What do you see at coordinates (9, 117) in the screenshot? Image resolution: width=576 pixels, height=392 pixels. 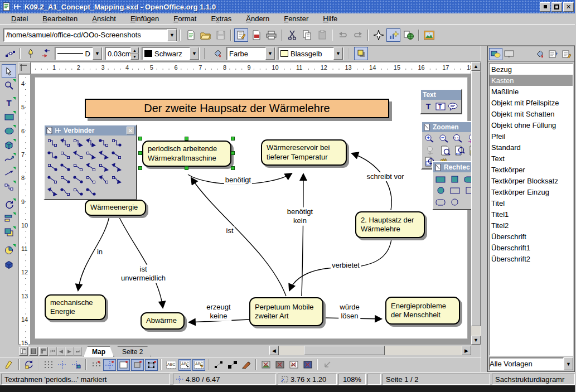 I see `rectangle-tool` at bounding box center [9, 117].